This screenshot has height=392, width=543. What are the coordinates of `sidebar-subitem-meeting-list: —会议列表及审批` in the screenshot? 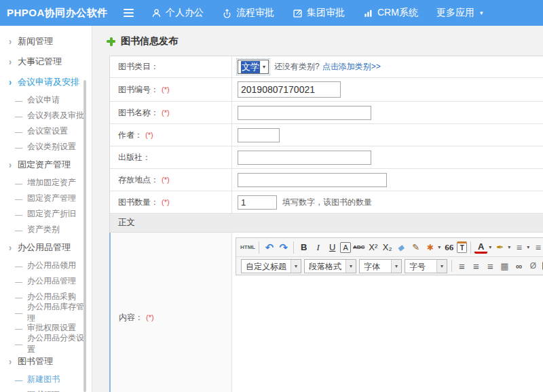 It's located at (46, 115).